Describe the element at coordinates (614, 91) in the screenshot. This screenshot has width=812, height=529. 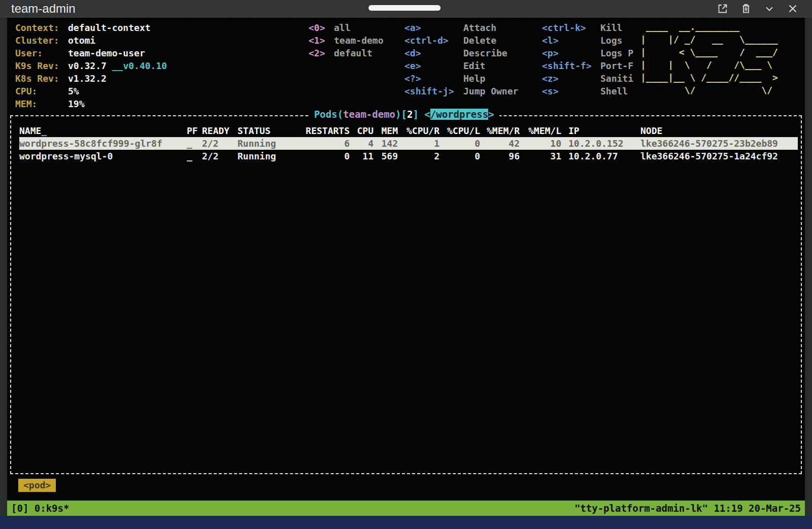
I see `shortcut-label: Shell` at that location.